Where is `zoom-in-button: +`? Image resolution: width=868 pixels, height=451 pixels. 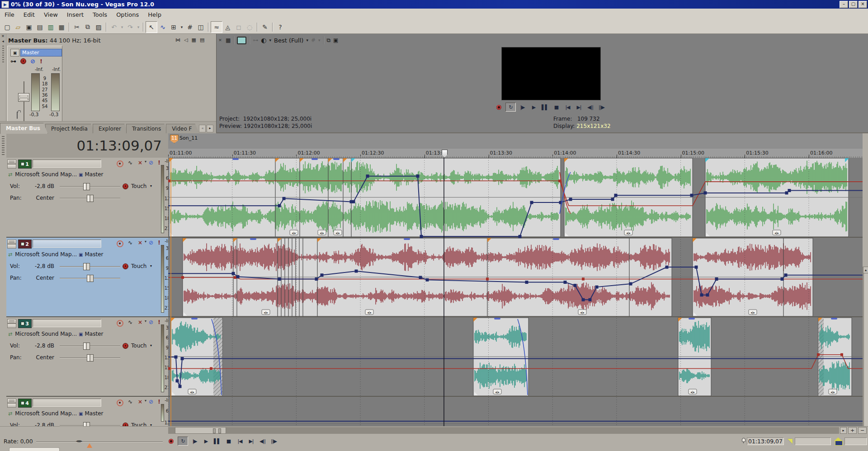 zoom-in-button: + is located at coordinates (853, 430).